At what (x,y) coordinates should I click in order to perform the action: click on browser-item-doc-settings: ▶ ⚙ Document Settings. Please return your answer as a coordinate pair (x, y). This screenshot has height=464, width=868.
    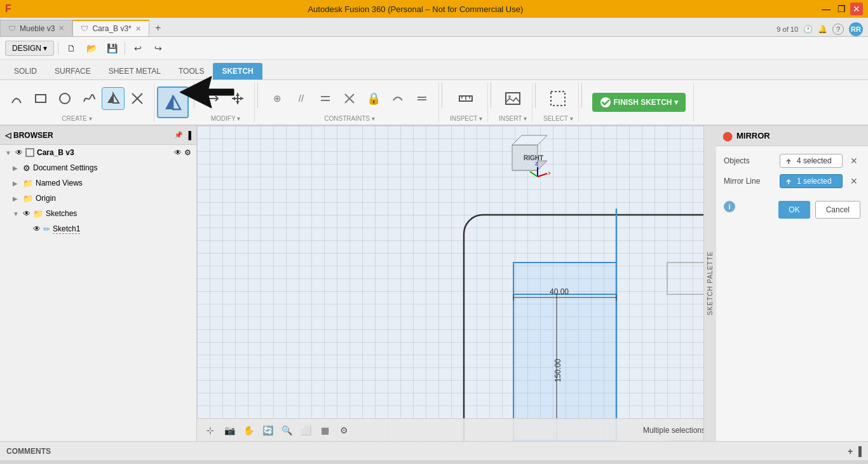
    Looking at the image, I should click on (98, 168).